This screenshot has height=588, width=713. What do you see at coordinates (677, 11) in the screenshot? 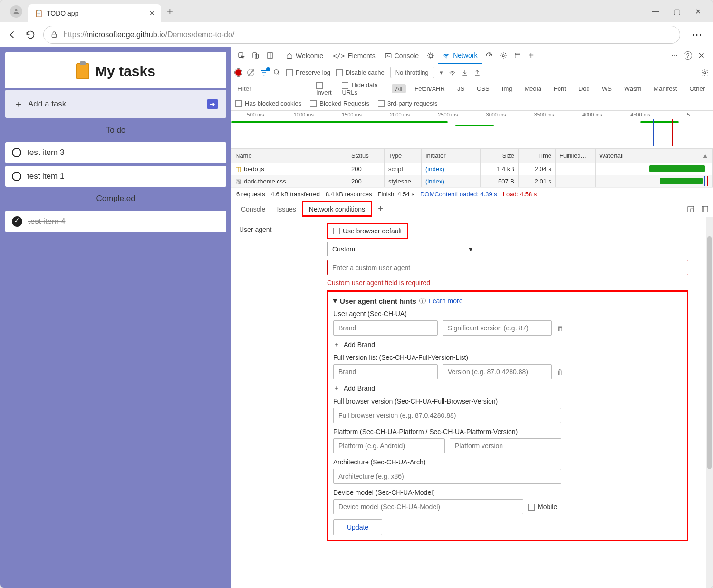
I see `maximize-icon: ▢` at bounding box center [677, 11].